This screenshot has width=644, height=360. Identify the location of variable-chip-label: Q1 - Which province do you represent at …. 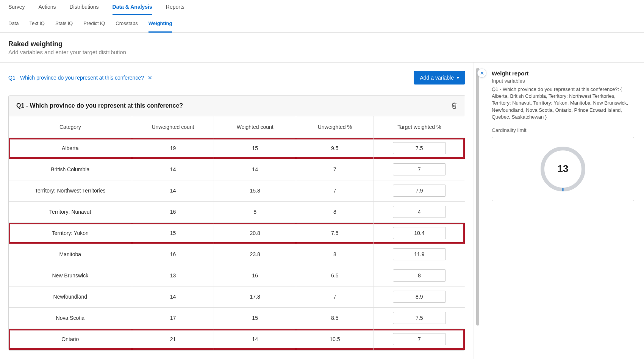
(76, 78).